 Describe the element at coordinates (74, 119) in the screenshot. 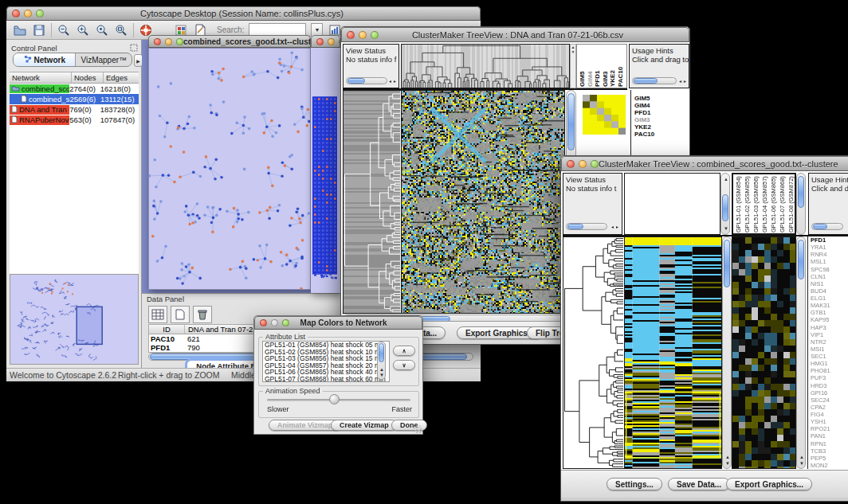

I see `network-row: RNAPuberNov2+I 563(0) 107847(0)` at that location.